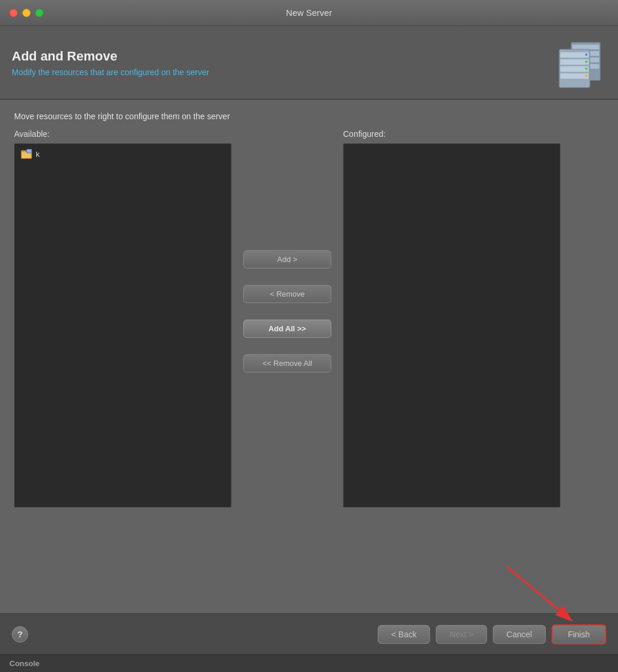  I want to click on help-button: ?, so click(20, 634).